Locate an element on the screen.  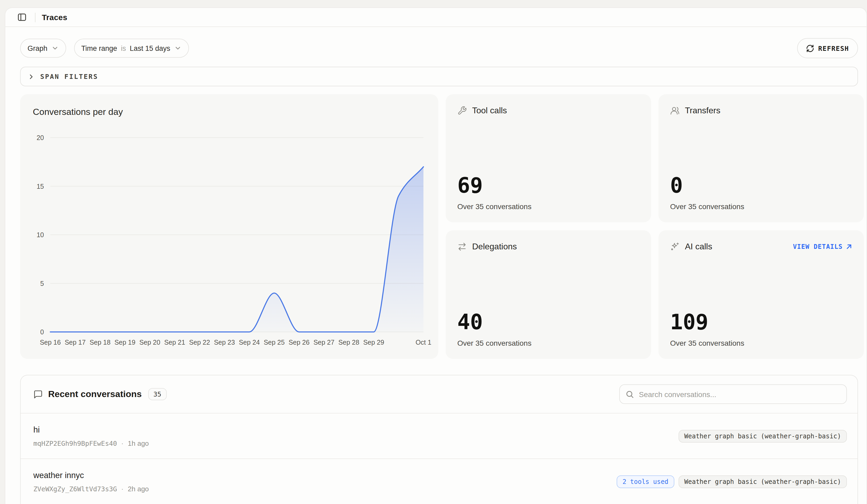
y-tick-label: 20 is located at coordinates (40, 138).